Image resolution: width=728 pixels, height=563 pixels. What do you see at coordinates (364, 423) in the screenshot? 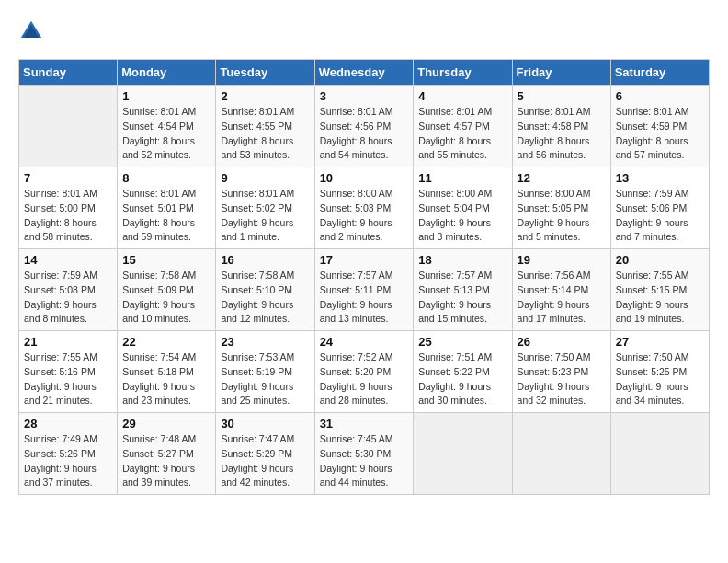
I see `day-number: 31` at bounding box center [364, 423].